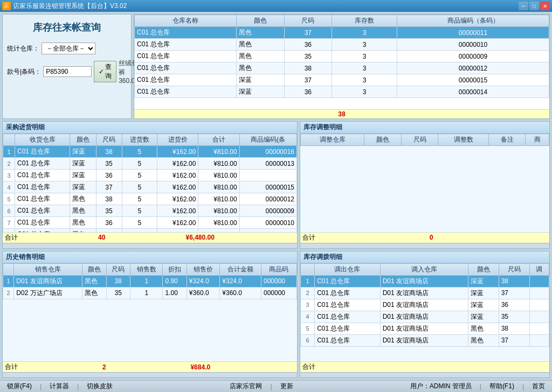  I want to click on history-qty-sum: 2, so click(105, 367).